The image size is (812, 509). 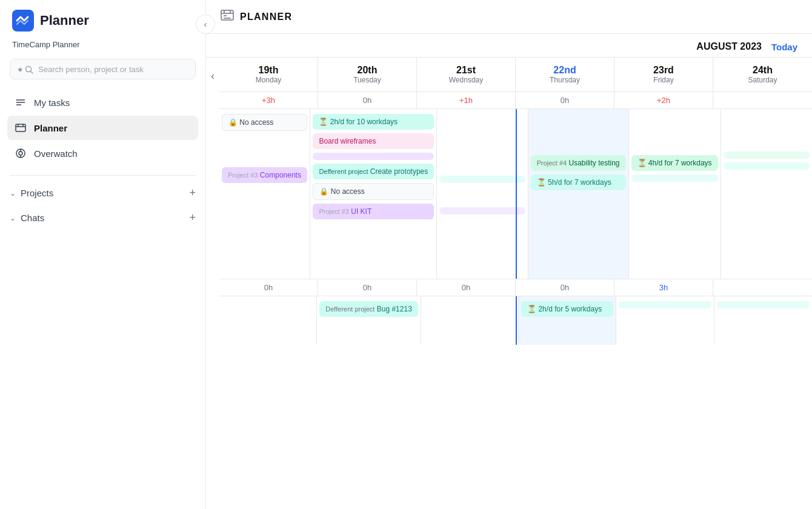 I want to click on day-name: Tuesday, so click(x=367, y=80).